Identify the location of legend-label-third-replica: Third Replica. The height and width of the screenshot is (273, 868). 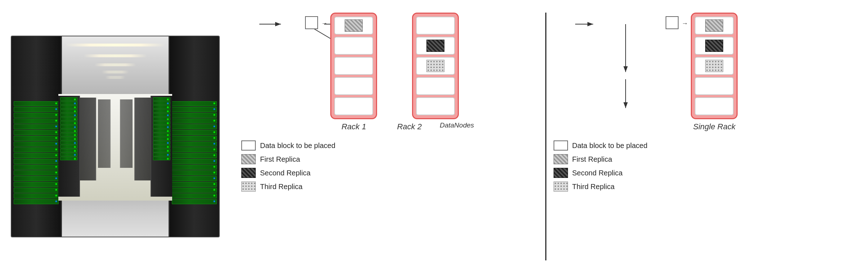
(281, 187).